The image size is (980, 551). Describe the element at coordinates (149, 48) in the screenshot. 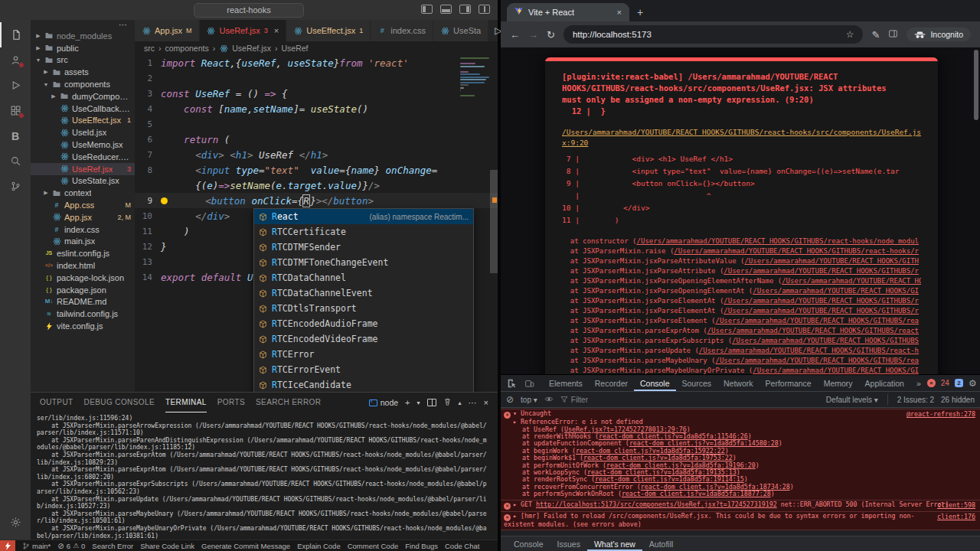

I see `breadcrumb-item: src` at that location.